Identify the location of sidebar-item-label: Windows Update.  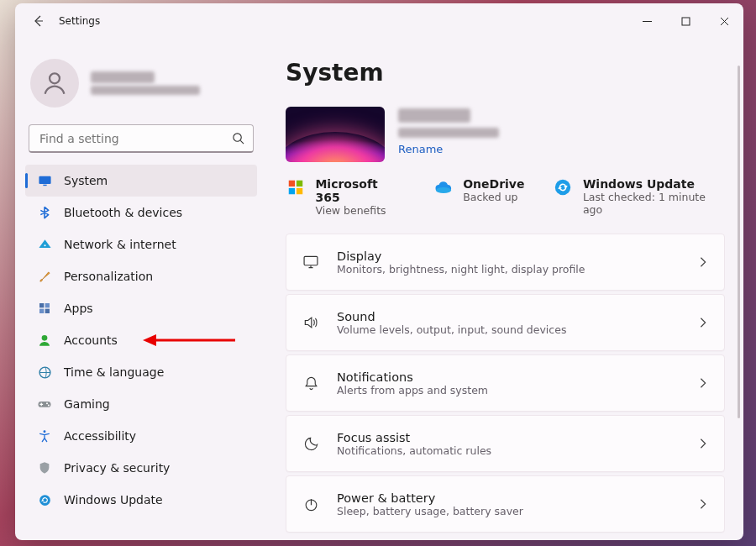
(113, 500).